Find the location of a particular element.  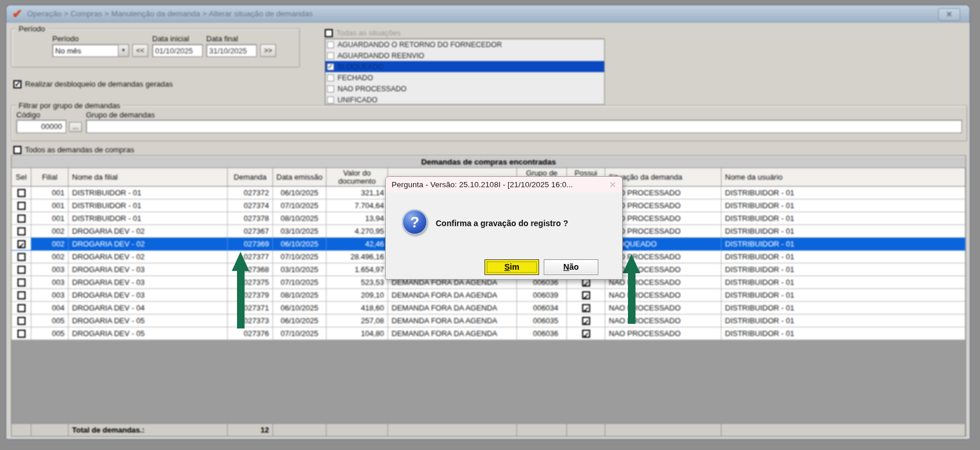

periodo-field-label: Período is located at coordinates (66, 38).